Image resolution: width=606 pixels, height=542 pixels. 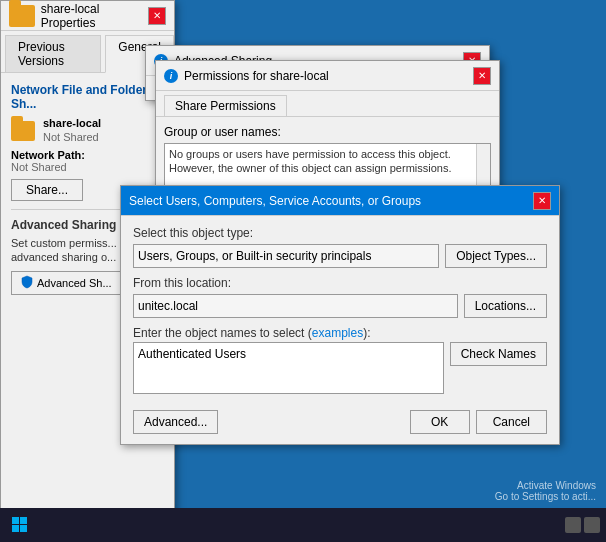 What do you see at coordinates (88, 167) in the screenshot?
I see `network-path-value: Not Shared` at bounding box center [88, 167].